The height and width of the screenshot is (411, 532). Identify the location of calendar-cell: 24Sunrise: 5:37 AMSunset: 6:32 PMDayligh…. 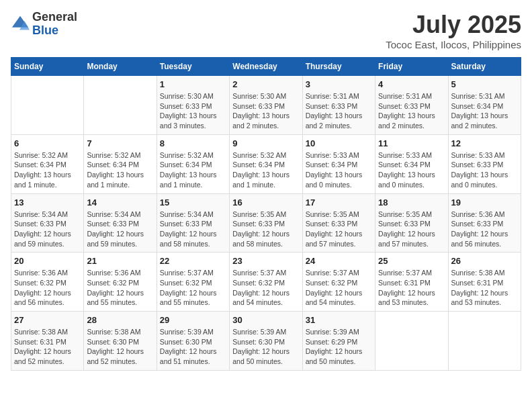
(339, 282).